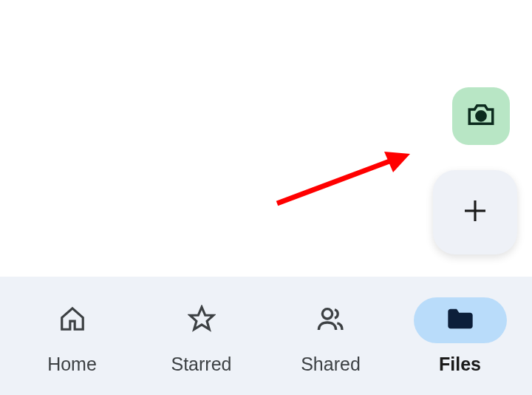 This screenshot has width=532, height=395. What do you see at coordinates (475, 212) in the screenshot?
I see `add-new-button` at bounding box center [475, 212].